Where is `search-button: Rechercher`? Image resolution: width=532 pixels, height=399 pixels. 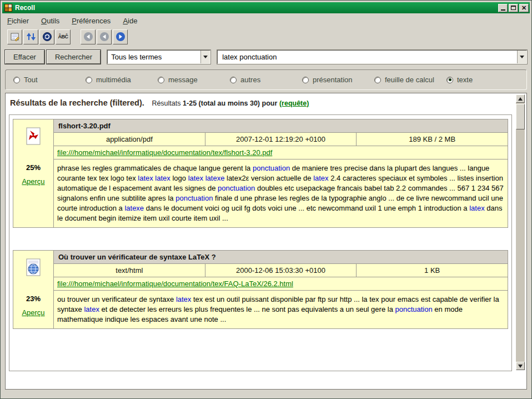
search-button: Rechercher is located at coordinates (73, 57).